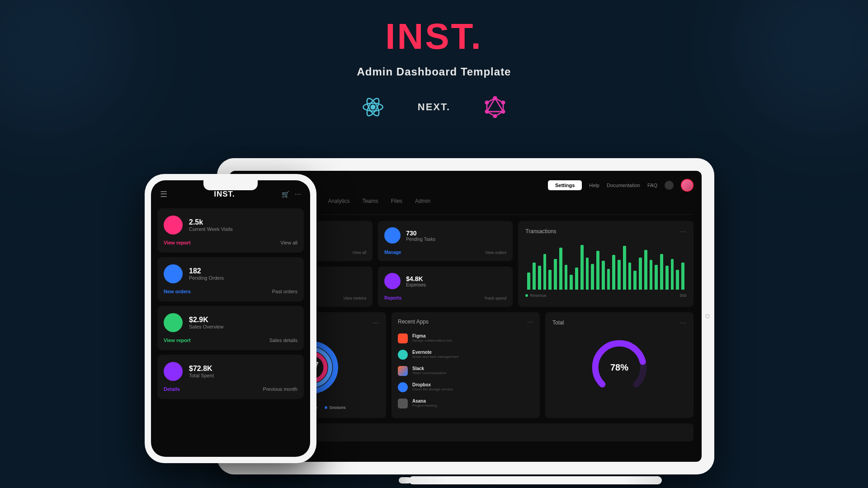 Image resolution: width=868 pixels, height=488 pixels. Describe the element at coordinates (206, 271) in the screenshot. I see `stat-value: 182` at that location.